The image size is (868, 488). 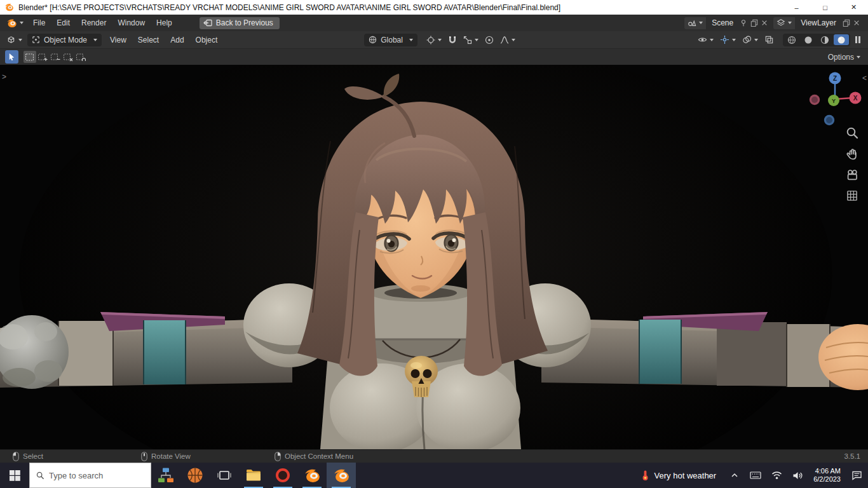 I want to click on volume-button, so click(x=797, y=475).